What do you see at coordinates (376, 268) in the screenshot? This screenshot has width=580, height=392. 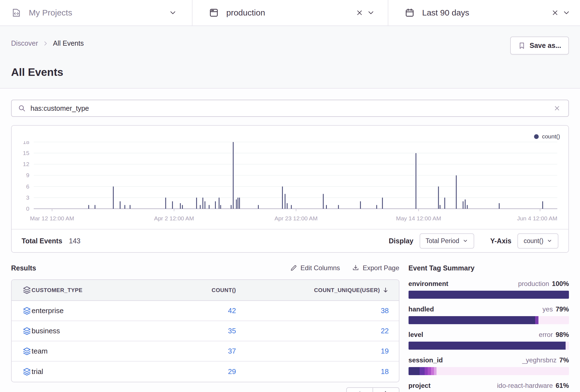 I see `export-page-button: Export Page` at bounding box center [376, 268].